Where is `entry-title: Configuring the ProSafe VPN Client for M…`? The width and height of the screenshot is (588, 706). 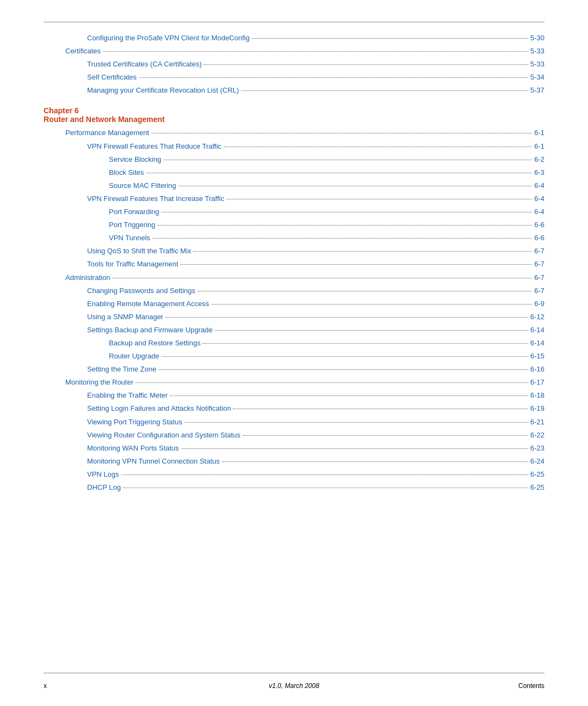
entry-title: Configuring the ProSafe VPN Client for M… is located at coordinates (168, 38).